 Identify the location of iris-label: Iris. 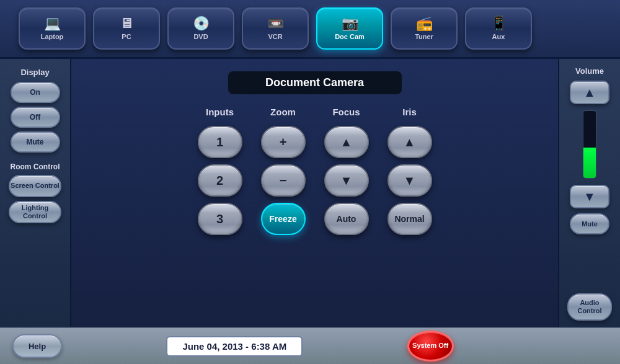
(409, 112).